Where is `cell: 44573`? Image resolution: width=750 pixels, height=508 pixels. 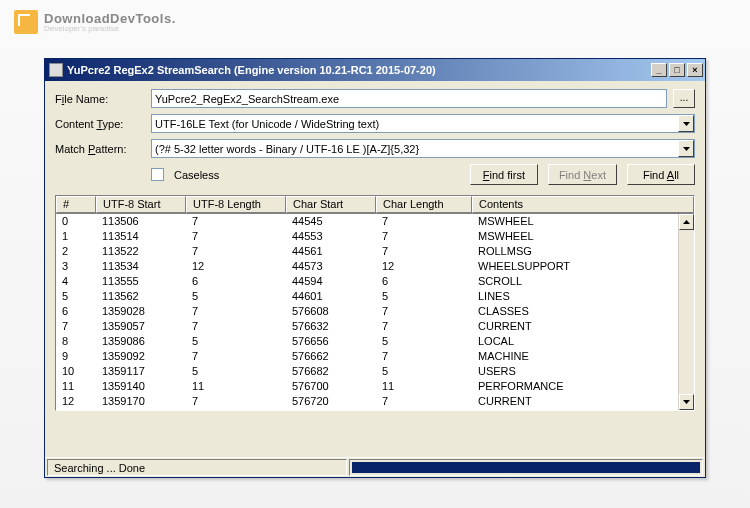
cell: 44573 is located at coordinates (331, 266).